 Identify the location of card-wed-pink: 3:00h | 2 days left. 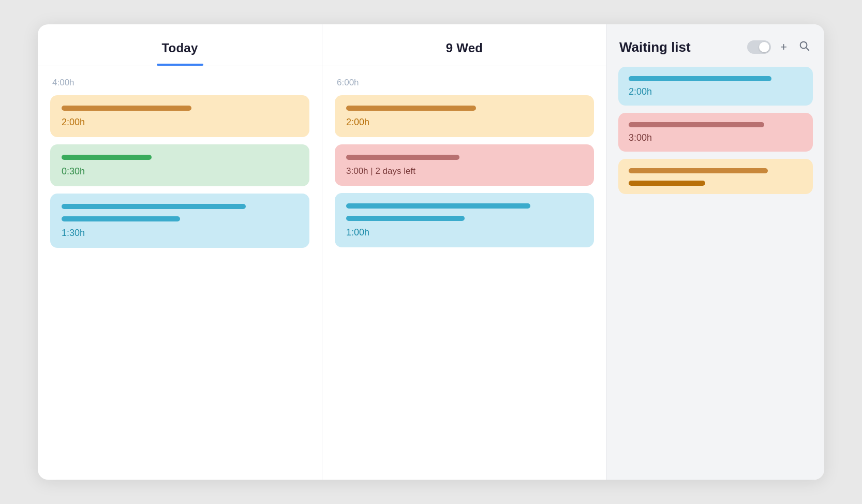
(465, 165).